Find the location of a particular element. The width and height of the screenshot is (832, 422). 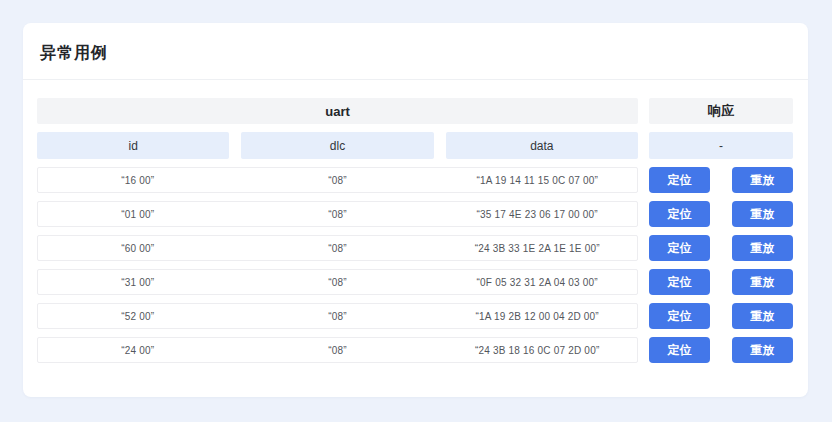

cell-id: “60 00” is located at coordinates (138, 248).